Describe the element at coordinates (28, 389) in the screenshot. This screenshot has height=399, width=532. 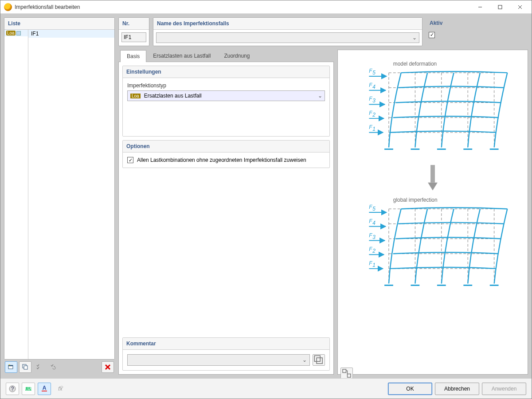
I see `units-button: 0,00` at that location.